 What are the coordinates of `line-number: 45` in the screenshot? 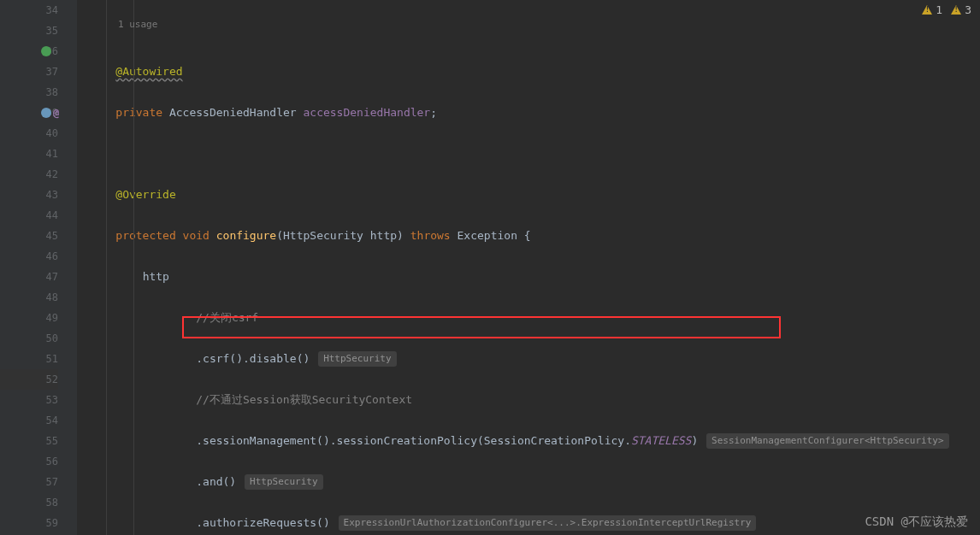 It's located at (29, 236).